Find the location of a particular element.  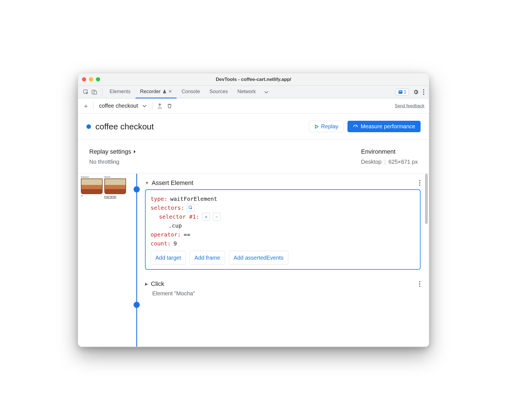

prop-value: 9 is located at coordinates (175, 243).